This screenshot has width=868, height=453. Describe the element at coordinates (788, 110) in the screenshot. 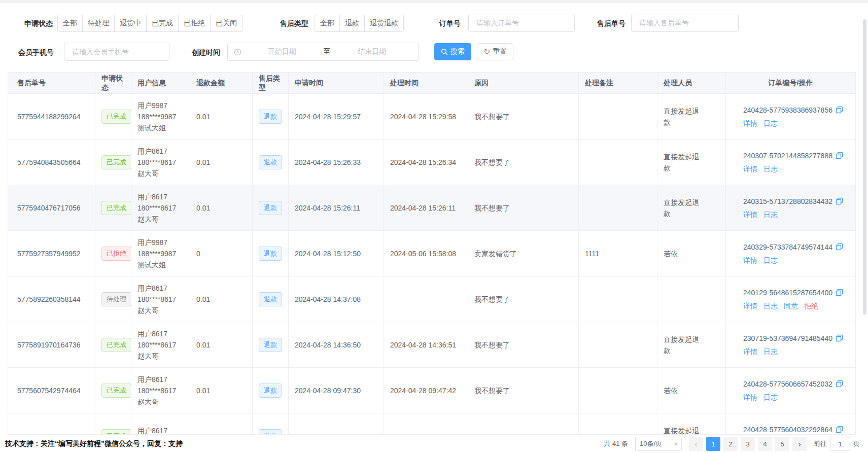

I see `order-no-text: 240428-5775938386937856` at that location.